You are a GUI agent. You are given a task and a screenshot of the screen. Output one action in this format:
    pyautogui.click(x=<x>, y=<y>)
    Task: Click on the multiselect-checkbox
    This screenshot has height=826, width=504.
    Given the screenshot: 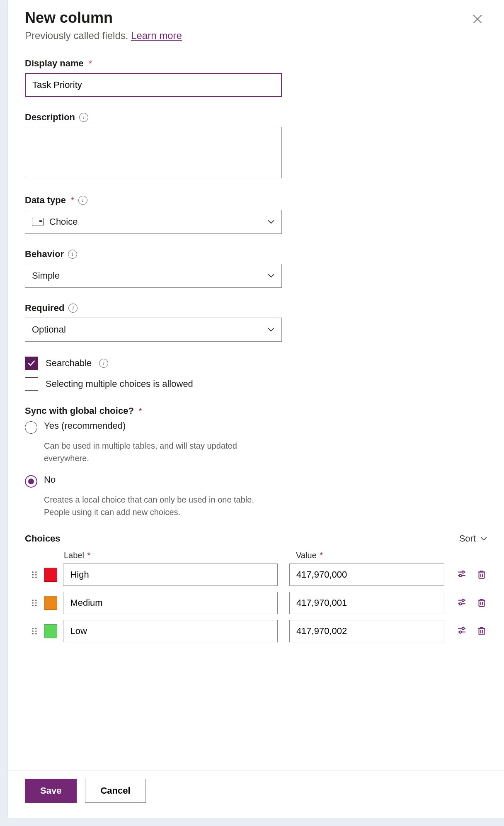 What is the action you would take?
    pyautogui.click(x=32, y=384)
    